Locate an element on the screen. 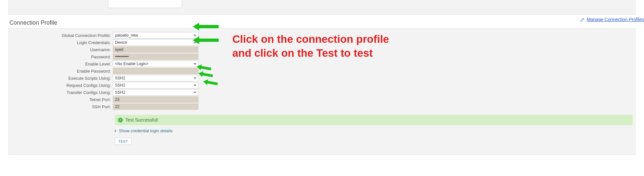 The height and width of the screenshot is (176, 644). enable-password-field is located at coordinates (156, 71).